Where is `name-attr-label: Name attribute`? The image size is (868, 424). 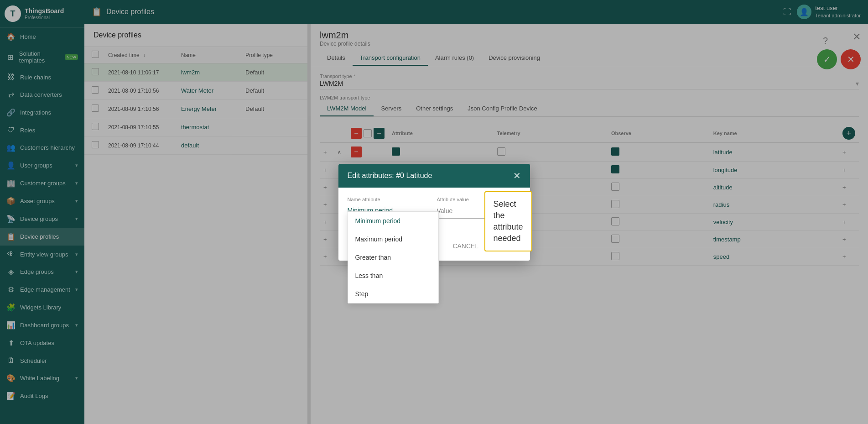
name-attr-label: Name attribute is located at coordinates (390, 199).